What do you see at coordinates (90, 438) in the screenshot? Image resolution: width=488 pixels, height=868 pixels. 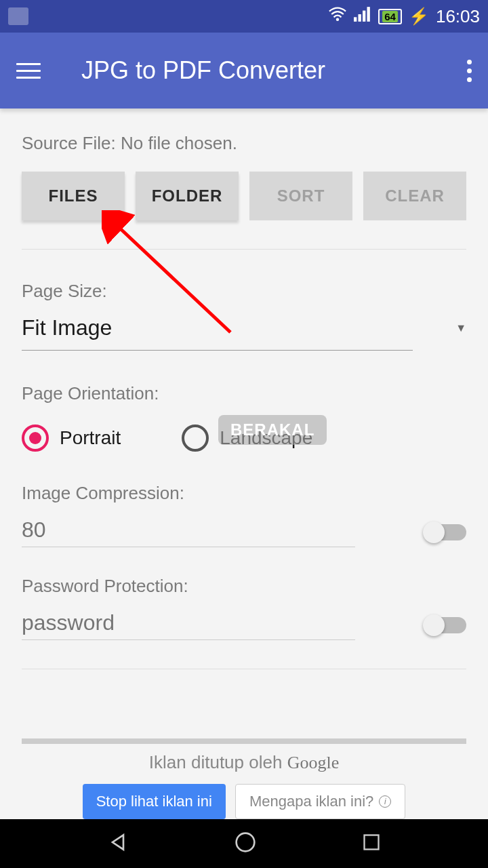 I see `portrait-label: Portrait` at bounding box center [90, 438].